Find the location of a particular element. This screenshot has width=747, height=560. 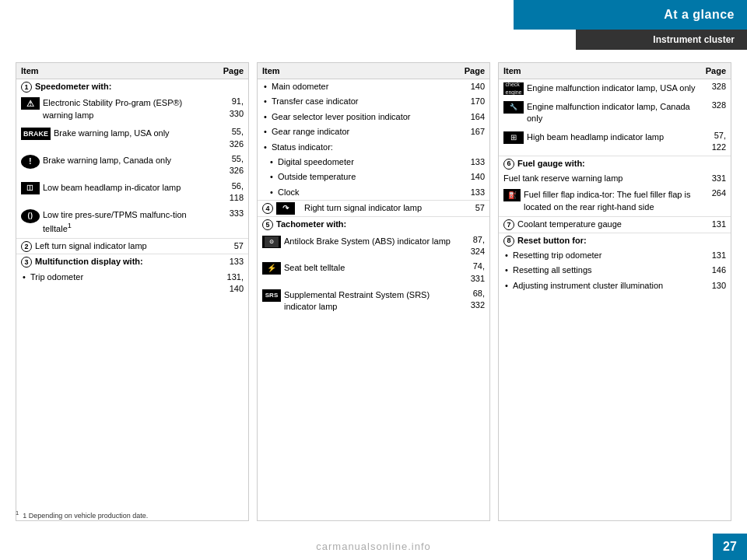

outside-temp-row: Outside temperature is located at coordinates (359, 177).